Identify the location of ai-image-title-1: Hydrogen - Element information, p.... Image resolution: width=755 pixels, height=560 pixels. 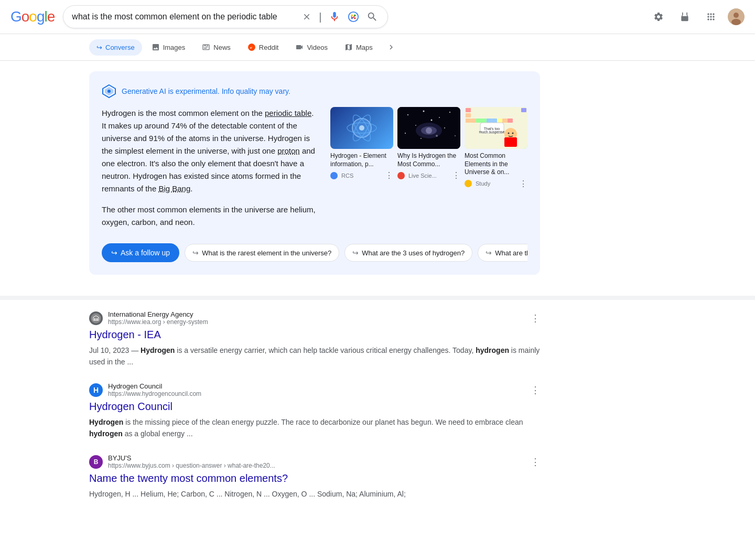
(362, 160).